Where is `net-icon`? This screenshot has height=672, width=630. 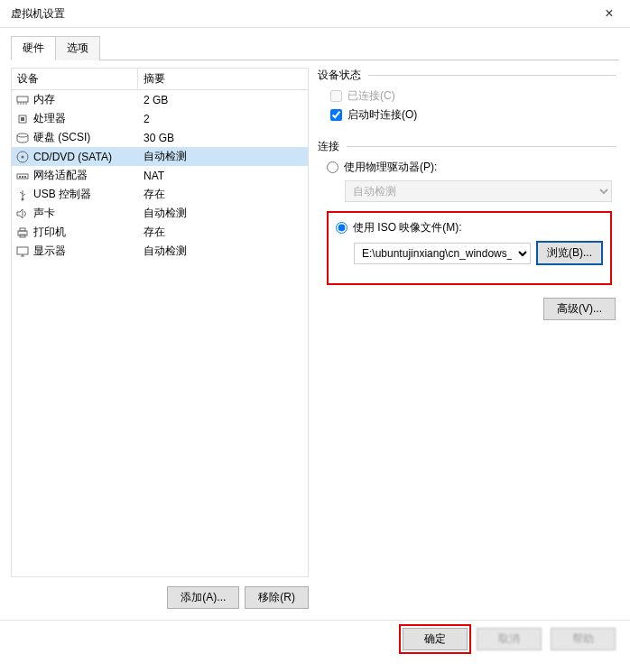
net-icon is located at coordinates (23, 176).